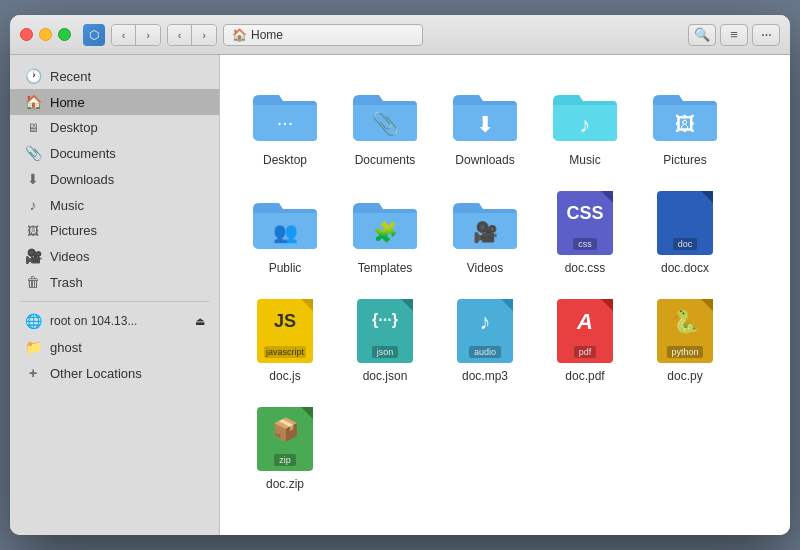 The height and width of the screenshot is (550, 800). I want to click on file-zip-icon: 📦 zip, so click(285, 439).